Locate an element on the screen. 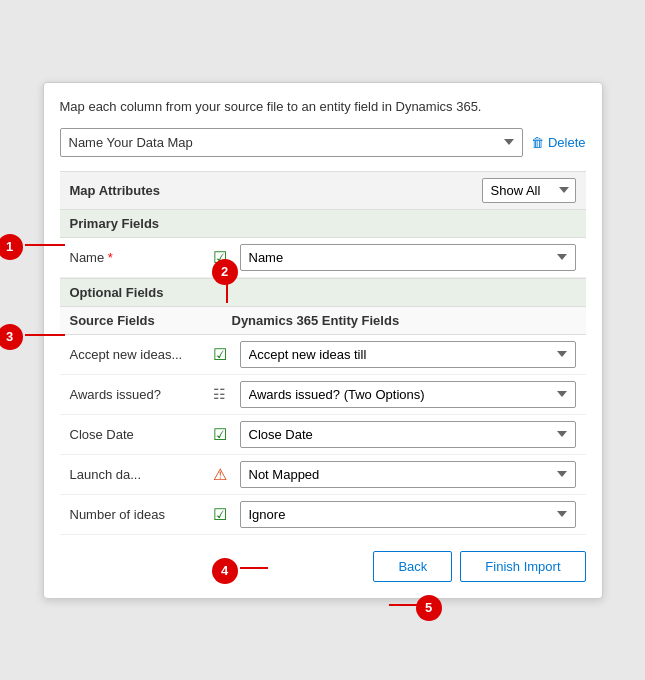 The image size is (645, 680). callout-badge-5: 5 is located at coordinates (429, 608).